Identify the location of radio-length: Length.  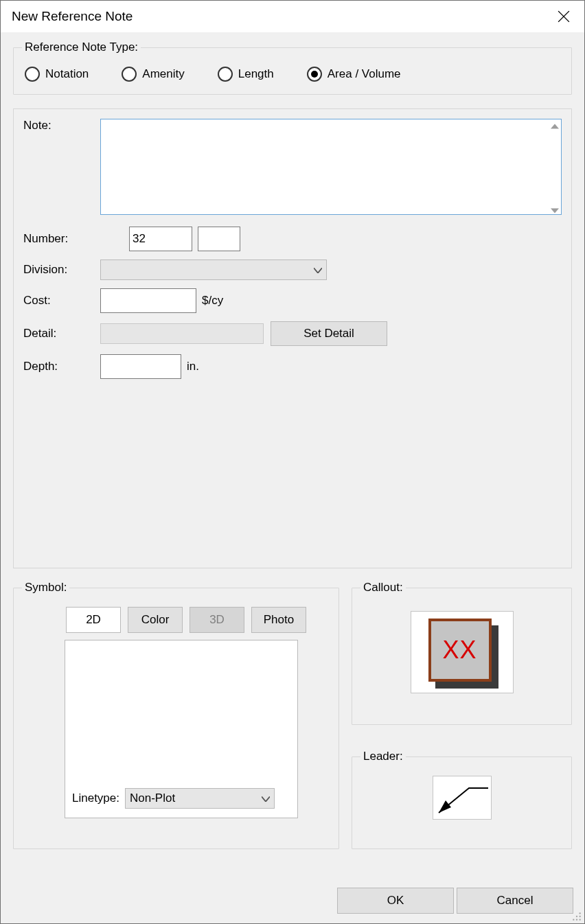
(246, 74).